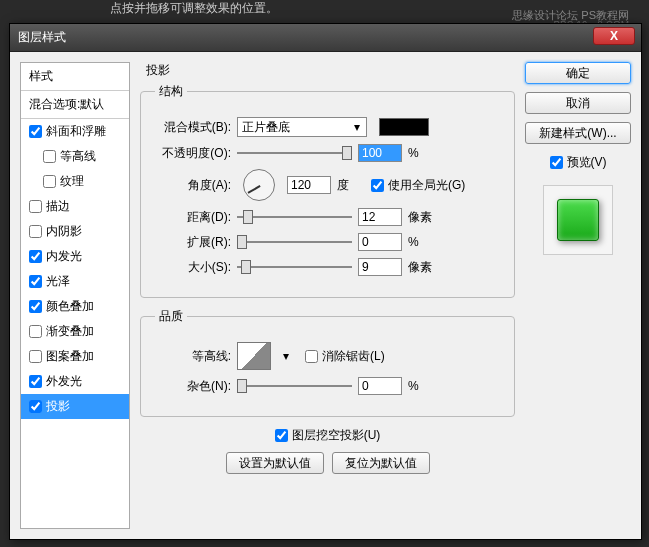 The image size is (649, 547). Describe the element at coordinates (36, 206) in the screenshot. I see `stroke-checkbox` at that location.